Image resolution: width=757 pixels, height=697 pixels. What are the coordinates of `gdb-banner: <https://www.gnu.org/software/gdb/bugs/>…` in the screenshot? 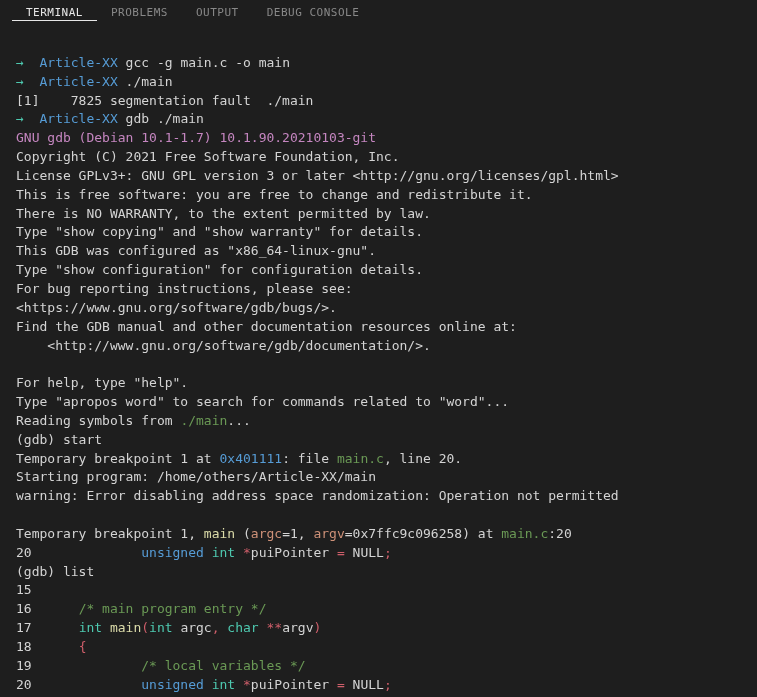 It's located at (176, 308).